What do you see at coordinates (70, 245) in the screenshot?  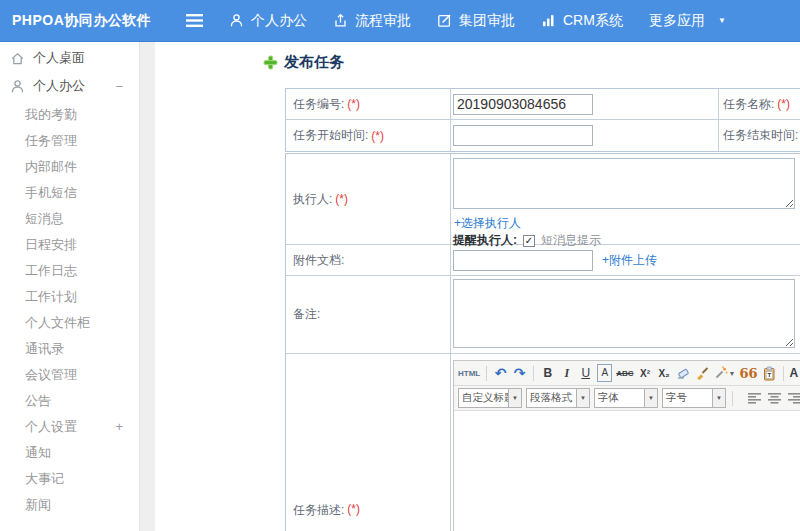 I see `sidebar-item-schedule: 日程安排` at bounding box center [70, 245].